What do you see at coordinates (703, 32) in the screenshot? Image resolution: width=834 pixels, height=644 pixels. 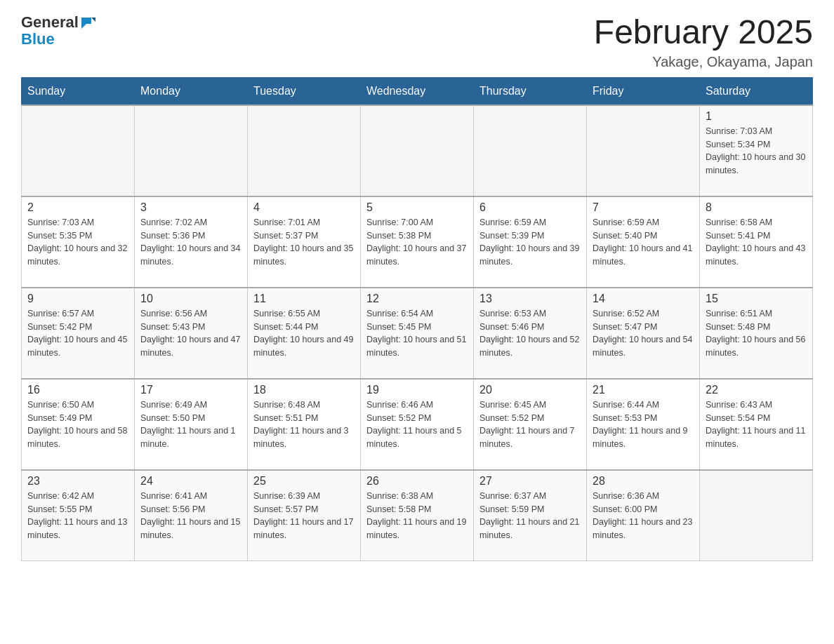 I see `month-year-title: February 2025` at bounding box center [703, 32].